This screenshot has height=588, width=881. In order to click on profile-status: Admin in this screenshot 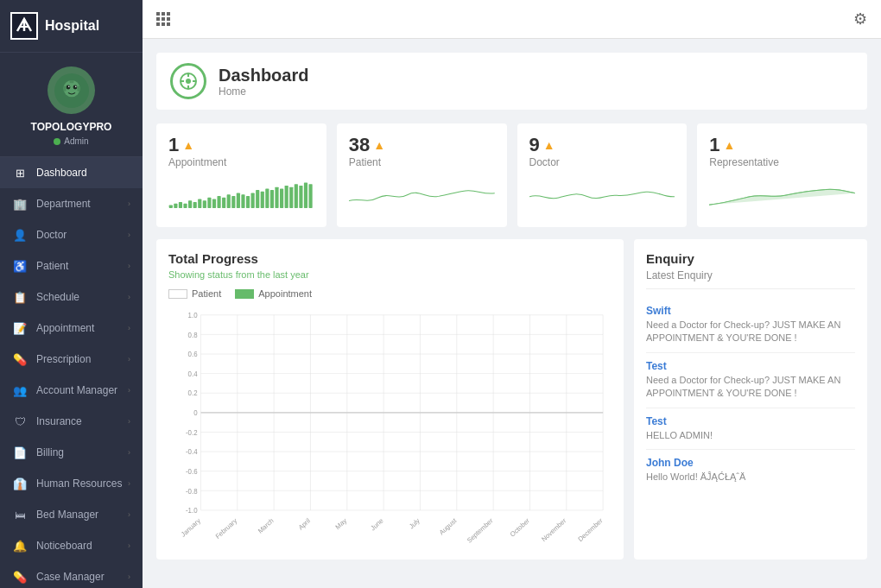, I will do `click(71, 142)`.